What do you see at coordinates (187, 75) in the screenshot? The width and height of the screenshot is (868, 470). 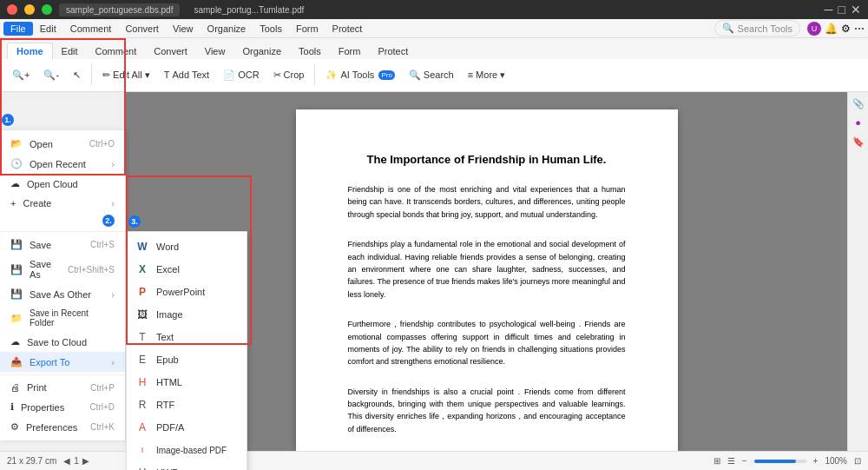 I see `add-text-button: T Add Text` at bounding box center [187, 75].